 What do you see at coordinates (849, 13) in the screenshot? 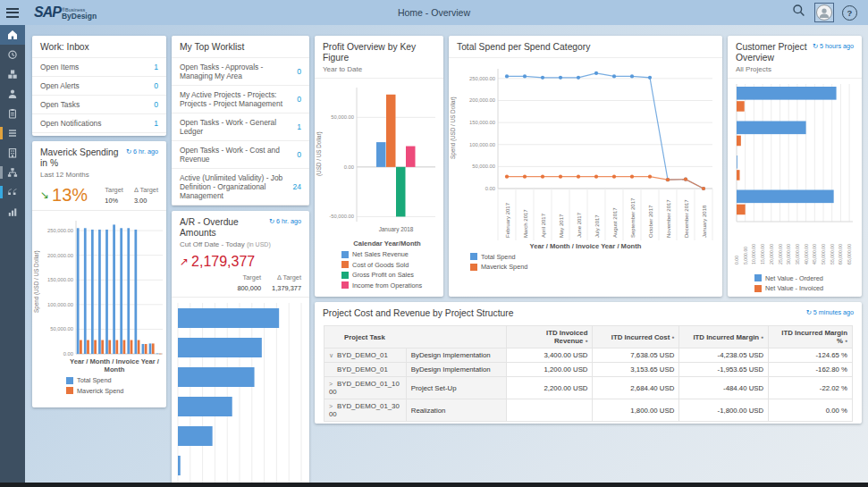
I see `help-icon: ?` at bounding box center [849, 13].